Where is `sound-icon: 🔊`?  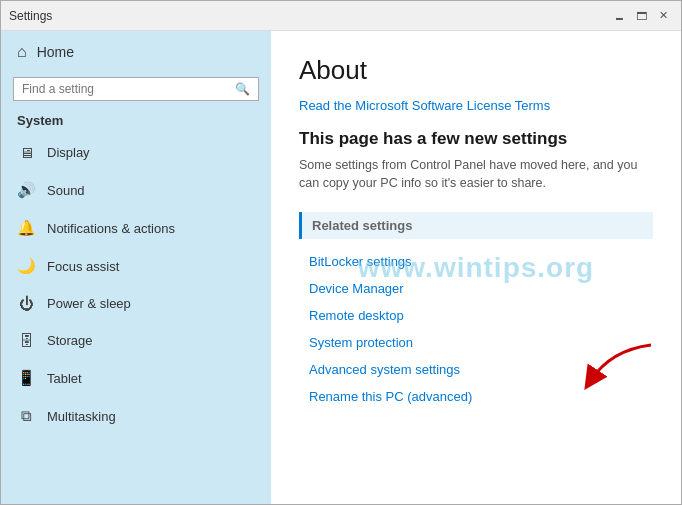
sound-icon: 🔊 is located at coordinates (26, 190).